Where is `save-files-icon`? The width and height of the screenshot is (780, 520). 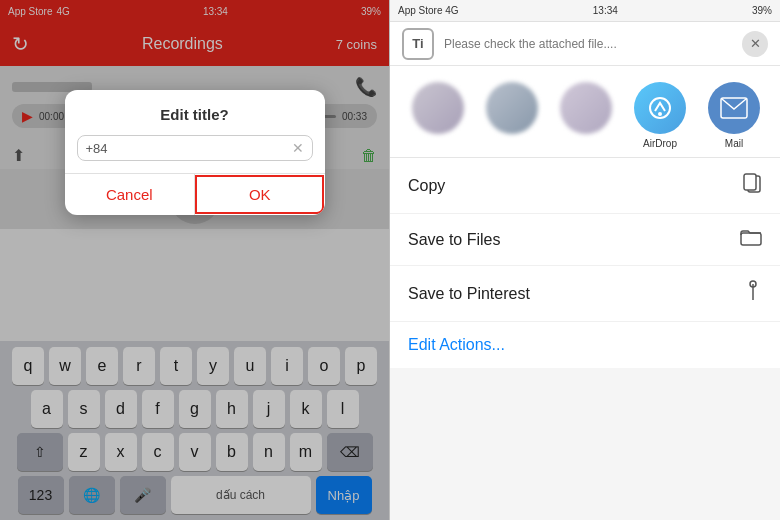
save-files-icon is located at coordinates (751, 240).